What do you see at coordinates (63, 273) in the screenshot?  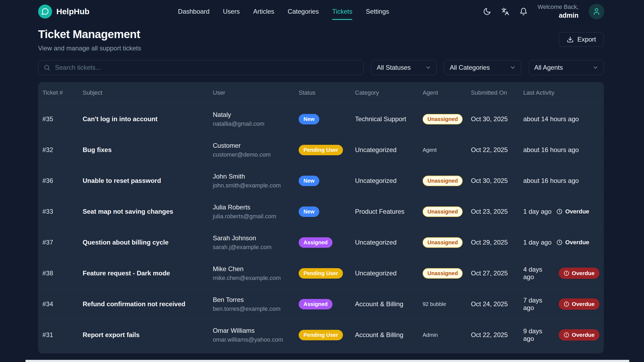 I see `ticket-id-cell: #38` at bounding box center [63, 273].